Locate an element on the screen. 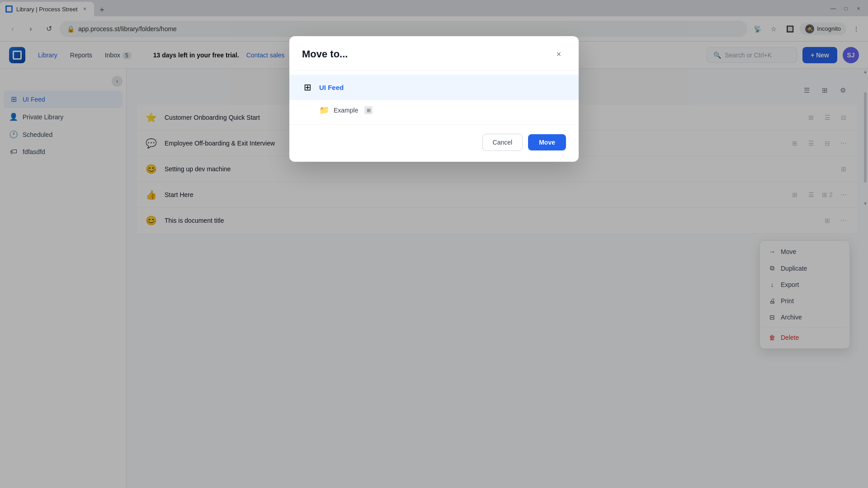  folder-icon: 📁 is located at coordinates (324, 110).